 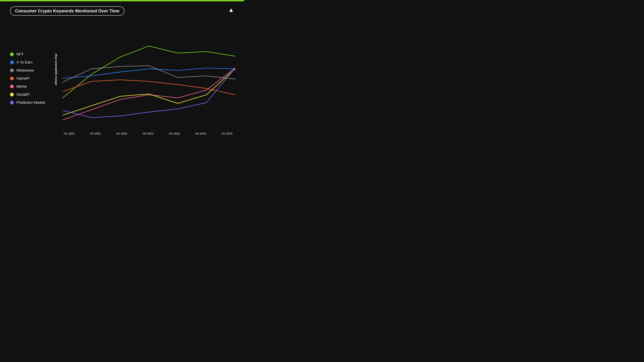 What do you see at coordinates (23, 94) in the screenshot?
I see `legend-label: SocialFi` at bounding box center [23, 94].